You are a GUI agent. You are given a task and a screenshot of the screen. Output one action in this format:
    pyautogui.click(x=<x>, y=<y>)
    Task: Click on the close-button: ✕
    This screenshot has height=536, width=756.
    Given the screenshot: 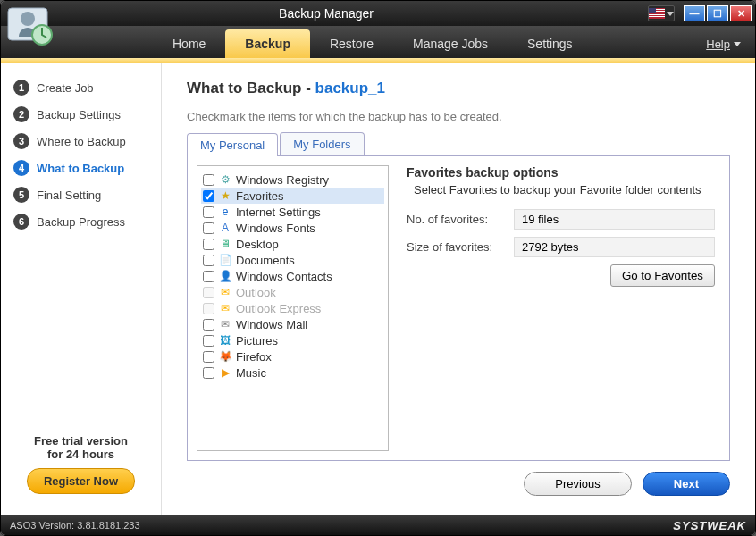 What is the action you would take?
    pyautogui.click(x=741, y=13)
    